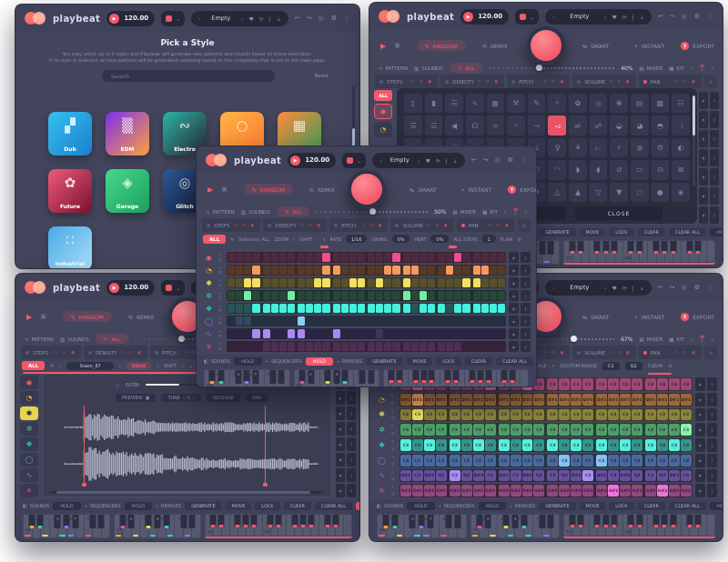  Describe the element at coordinates (564, 477) in the screenshot. I see `pitch-cell: G3` at that location.